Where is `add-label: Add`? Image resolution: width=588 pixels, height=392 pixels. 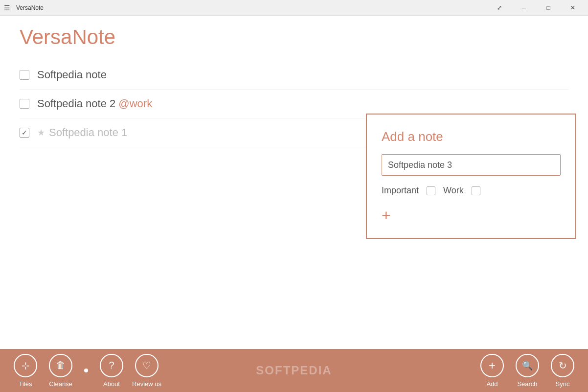 add-label: Add is located at coordinates (492, 384).